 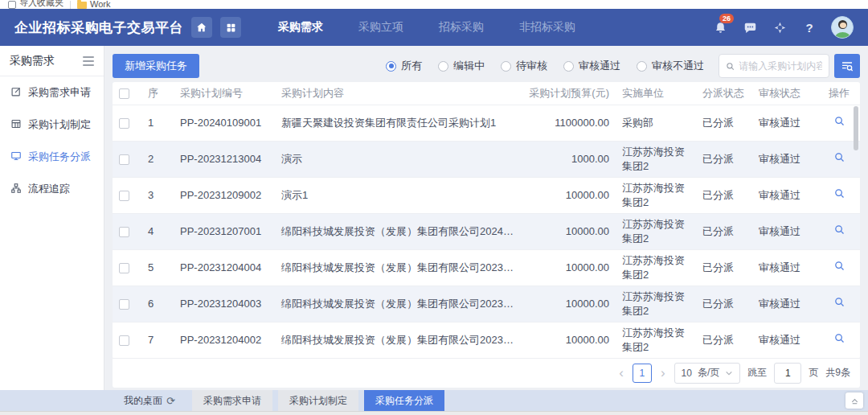 I want to click on seq-cell: 6, so click(x=158, y=304).